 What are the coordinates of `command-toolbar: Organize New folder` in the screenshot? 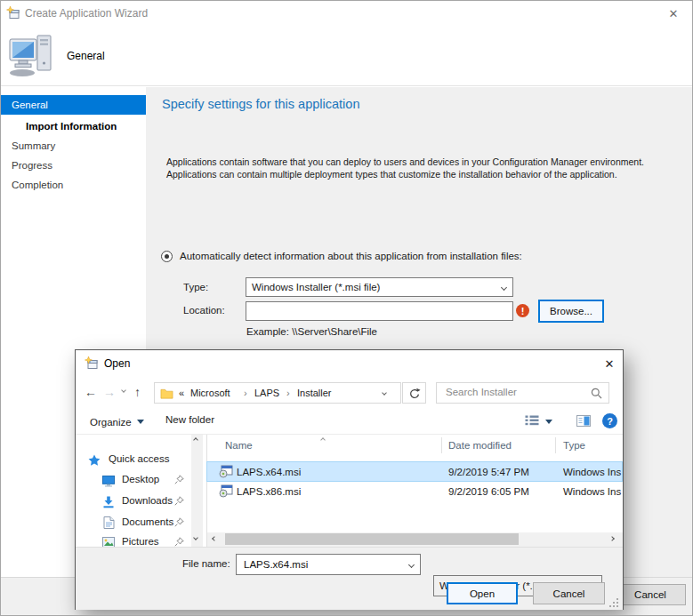 It's located at (349, 421).